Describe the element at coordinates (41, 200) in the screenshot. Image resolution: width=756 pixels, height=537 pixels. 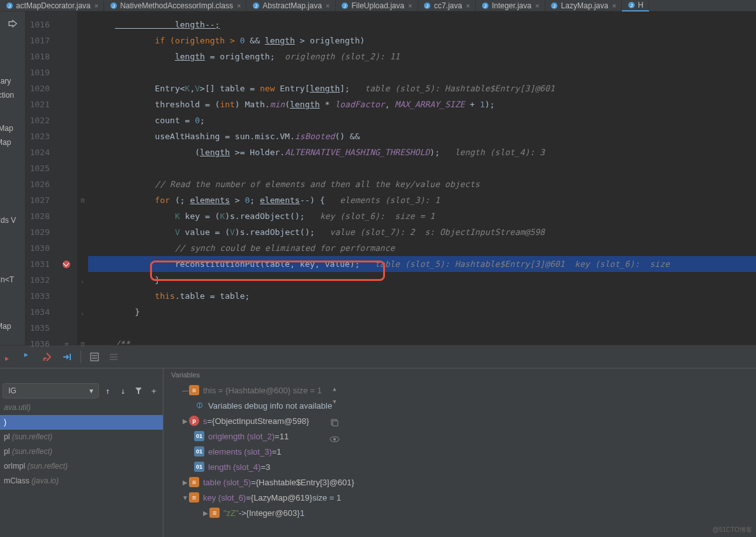
I see `line-number: 1027` at that location.